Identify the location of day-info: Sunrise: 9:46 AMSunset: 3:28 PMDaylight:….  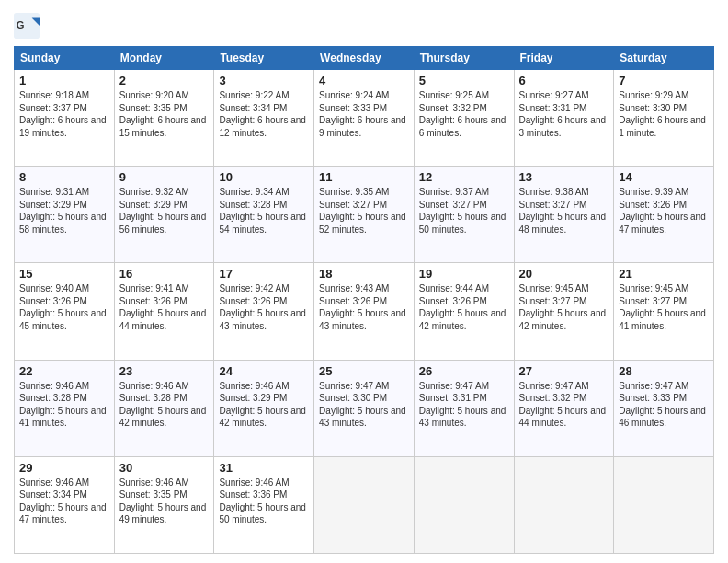
(164, 405).